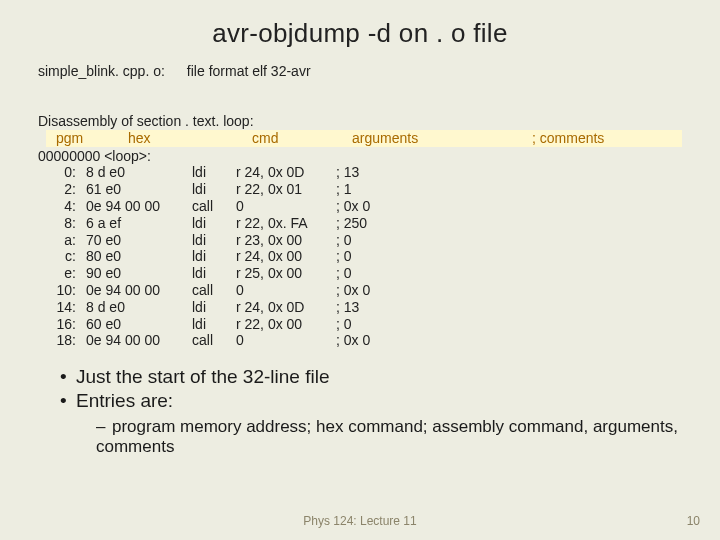 The height and width of the screenshot is (540, 720). What do you see at coordinates (283, 324) in the screenshot?
I see `cell-arg: r 22, 0x 00` at bounding box center [283, 324].